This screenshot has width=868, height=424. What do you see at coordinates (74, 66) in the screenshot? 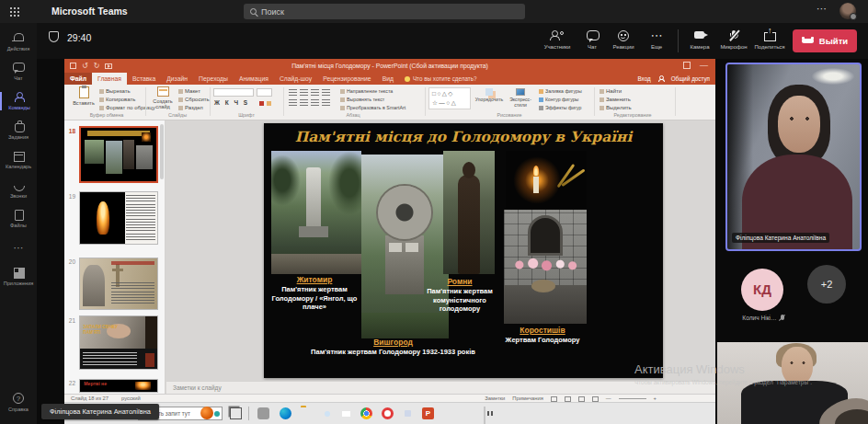
I see `save-icon` at bounding box center [74, 66].